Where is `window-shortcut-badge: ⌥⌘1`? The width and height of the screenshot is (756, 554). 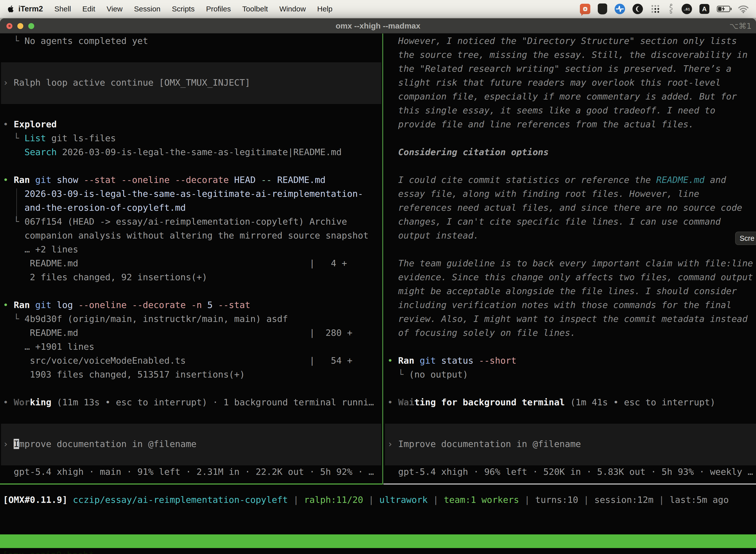
window-shortcut-badge: ⌥⌘1 is located at coordinates (741, 26).